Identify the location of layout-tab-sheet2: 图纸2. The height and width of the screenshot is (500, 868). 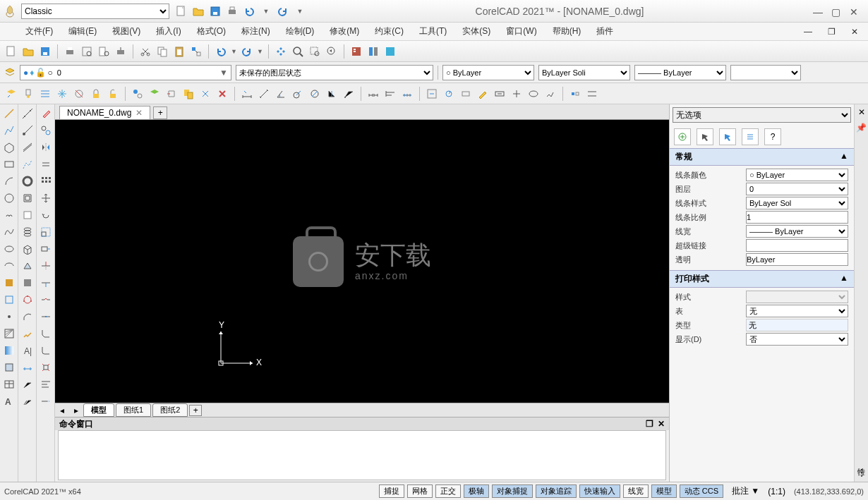
(170, 410).